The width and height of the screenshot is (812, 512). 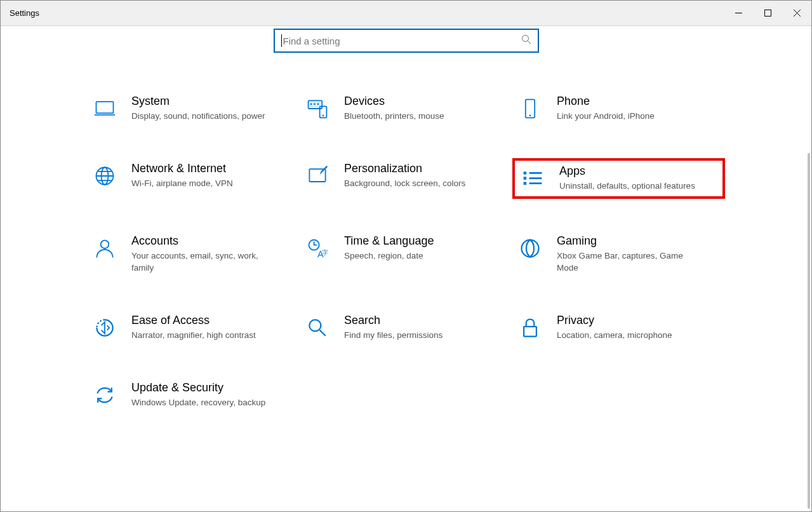 I want to click on search-input: Find a setting, so click(x=406, y=41).